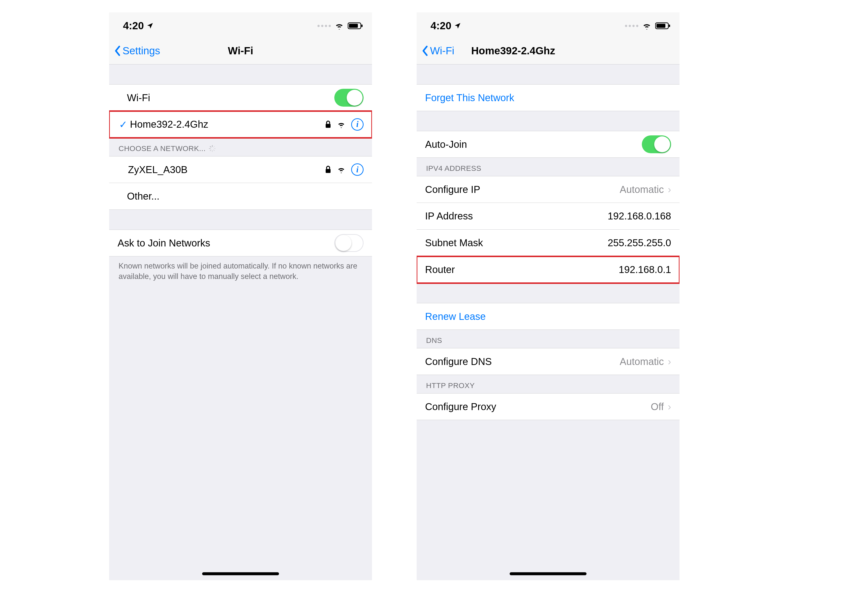 This screenshot has height=604, width=868. I want to click on subnet-row: Subnet Mask 255.255.255.0, so click(548, 243).